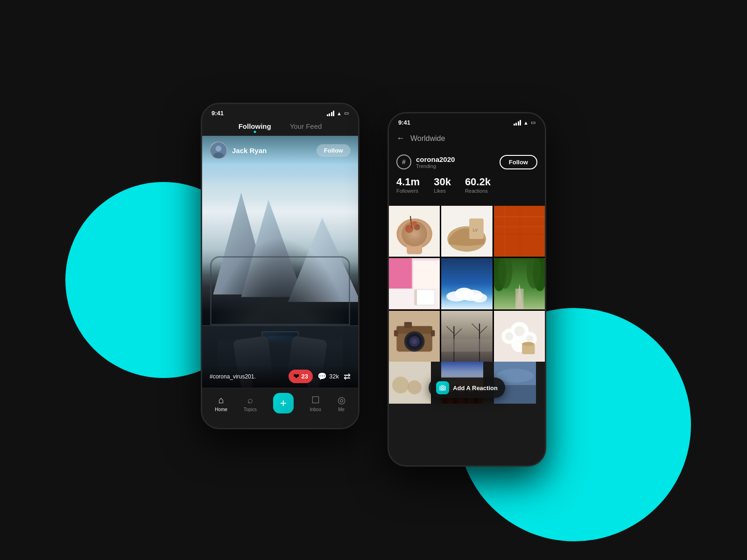 The width and height of the screenshot is (747, 560). Describe the element at coordinates (249, 150) in the screenshot. I see `username: Jack Ryan` at that location.